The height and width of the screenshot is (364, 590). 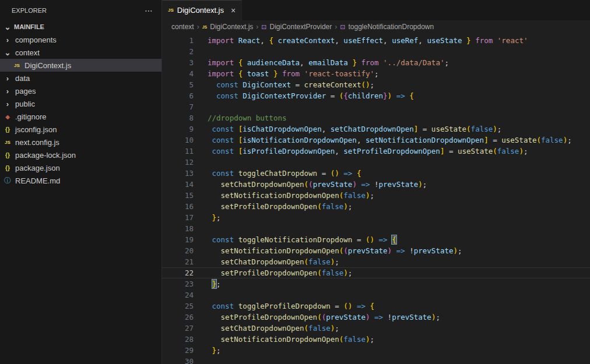 I want to click on line-number: 2, so click(x=178, y=51).